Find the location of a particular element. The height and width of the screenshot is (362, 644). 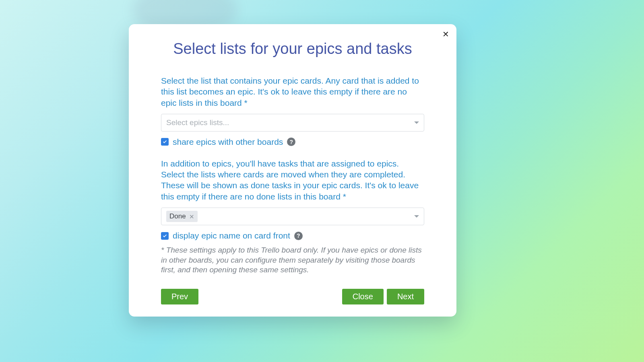

epic-lists-select: Select epics lists... is located at coordinates (293, 123).